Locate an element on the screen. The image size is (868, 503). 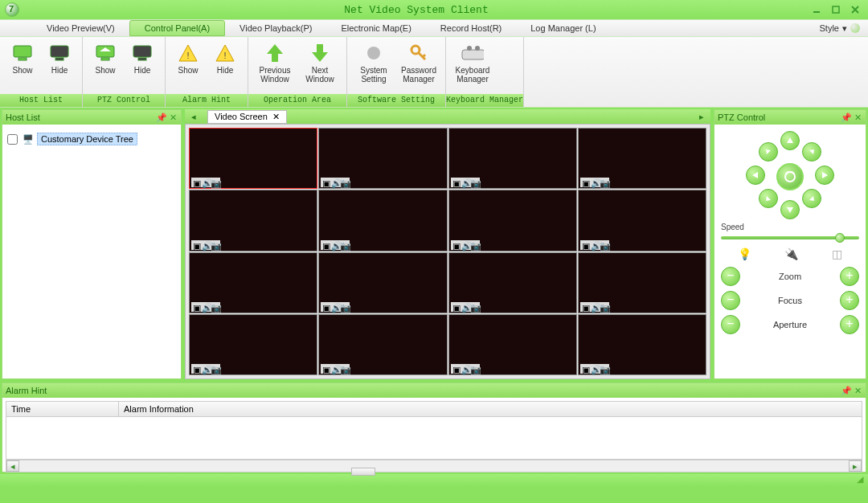
power-icon: 🔌 is located at coordinates (791, 254).